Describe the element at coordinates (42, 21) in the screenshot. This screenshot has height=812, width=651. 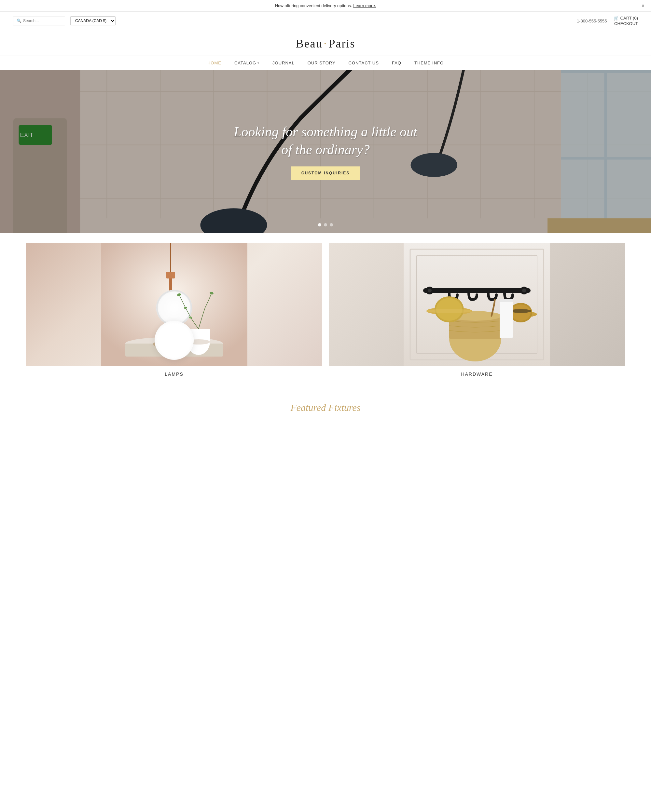
I see `search-input` at that location.